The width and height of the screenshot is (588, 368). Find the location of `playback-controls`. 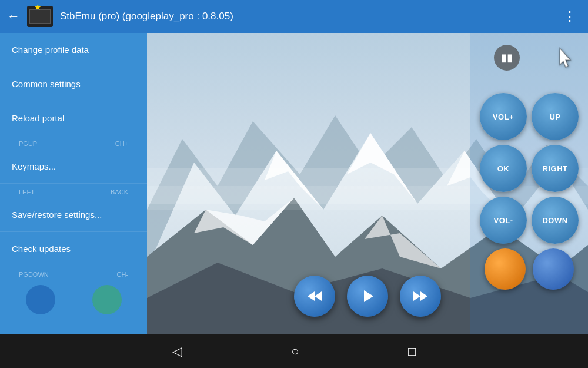

playback-controls is located at coordinates (368, 299).